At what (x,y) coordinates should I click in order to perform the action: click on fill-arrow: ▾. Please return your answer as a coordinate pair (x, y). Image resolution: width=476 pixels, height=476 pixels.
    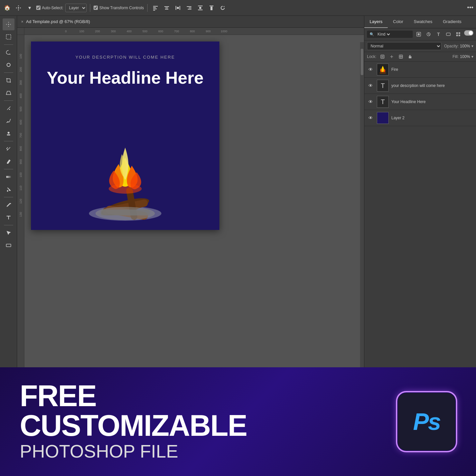
    Looking at the image, I should click on (472, 57).